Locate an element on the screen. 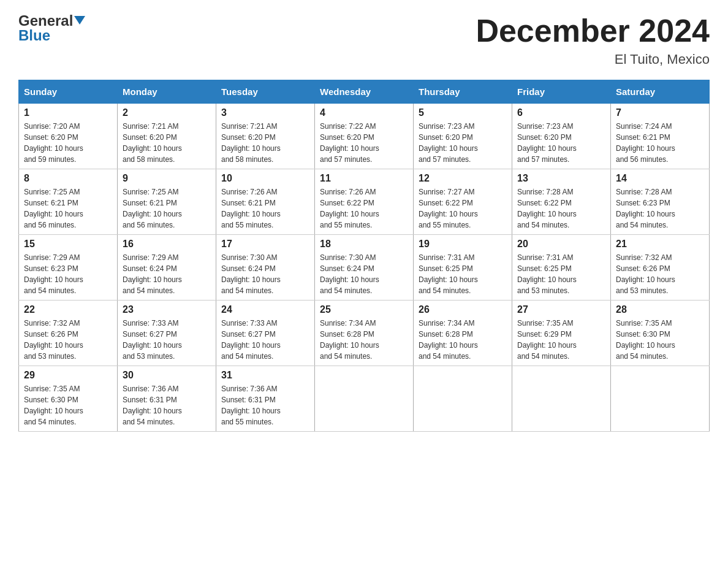 The height and width of the screenshot is (563, 728). day-info: Sunrise: 7:21 AMSunset: 6:20 PMDaylight:… is located at coordinates (265, 143).